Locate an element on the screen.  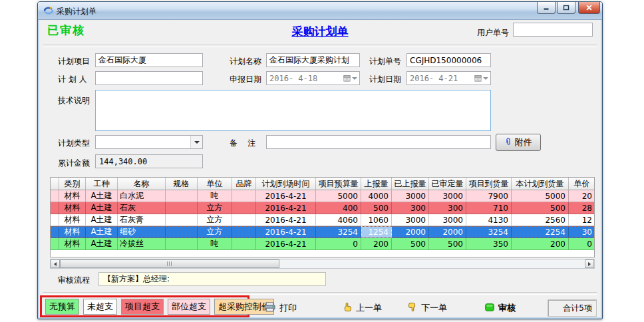
table-row: 材料A土建石灰立方2016-4-2140050030030071050028 is located at coordinates (322, 208).